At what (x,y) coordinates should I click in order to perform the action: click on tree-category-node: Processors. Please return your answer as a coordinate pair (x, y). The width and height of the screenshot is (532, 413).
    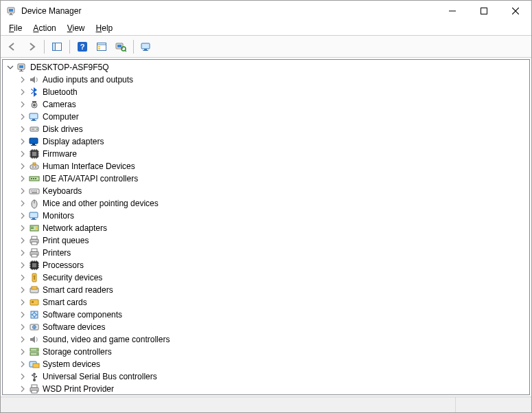
    Looking at the image, I should click on (266, 265).